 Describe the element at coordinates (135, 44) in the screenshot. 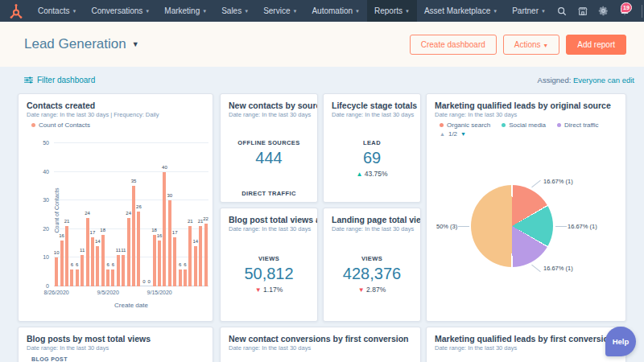

I see `title-chevron-down-icon: ▼` at that location.